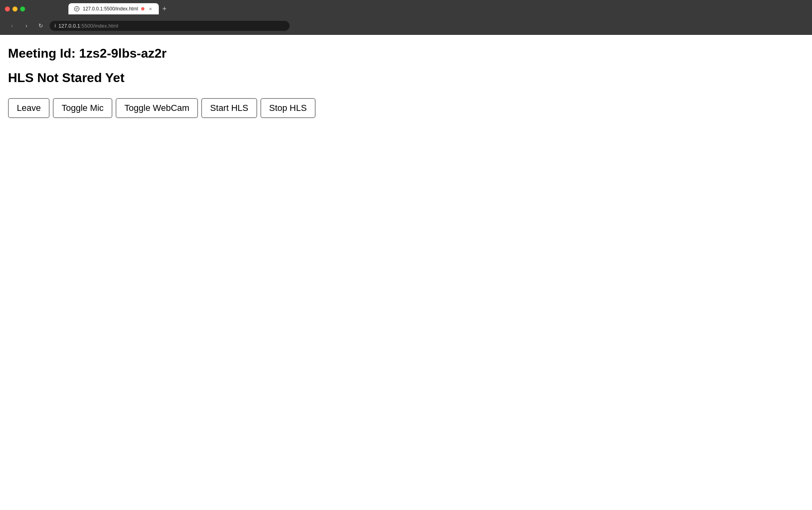  What do you see at coordinates (406, 9) in the screenshot?
I see `title-bar: 127.0.0.1:5500/index.html ✕ +` at bounding box center [406, 9].